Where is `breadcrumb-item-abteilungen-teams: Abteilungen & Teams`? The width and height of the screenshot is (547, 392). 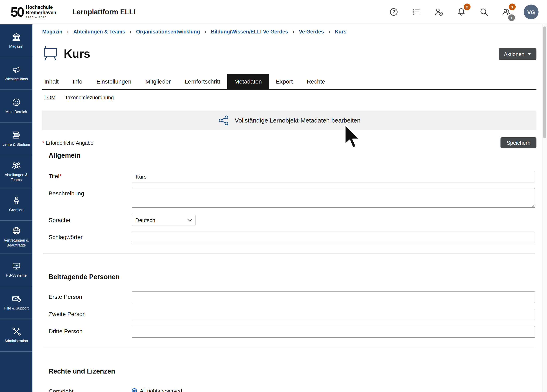 breadcrumb-item-abteilungen-teams: Abteilungen & Teams is located at coordinates (99, 31).